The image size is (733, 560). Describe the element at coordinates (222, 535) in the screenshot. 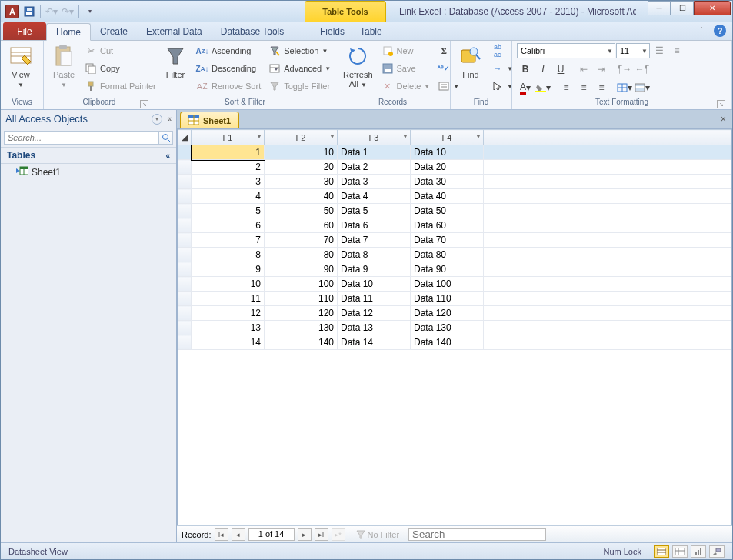

I see `first-record-button: I◂` at that location.